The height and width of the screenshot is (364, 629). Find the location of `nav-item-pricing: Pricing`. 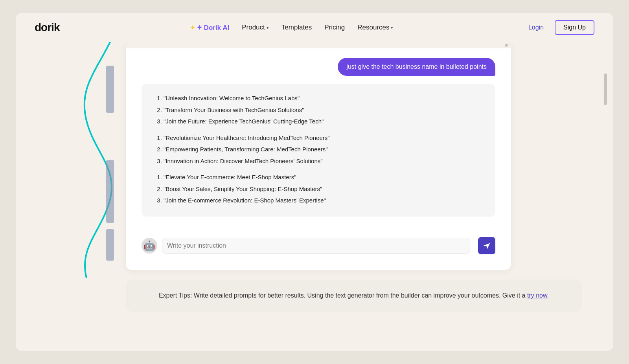

nav-item-pricing: Pricing is located at coordinates (335, 28).